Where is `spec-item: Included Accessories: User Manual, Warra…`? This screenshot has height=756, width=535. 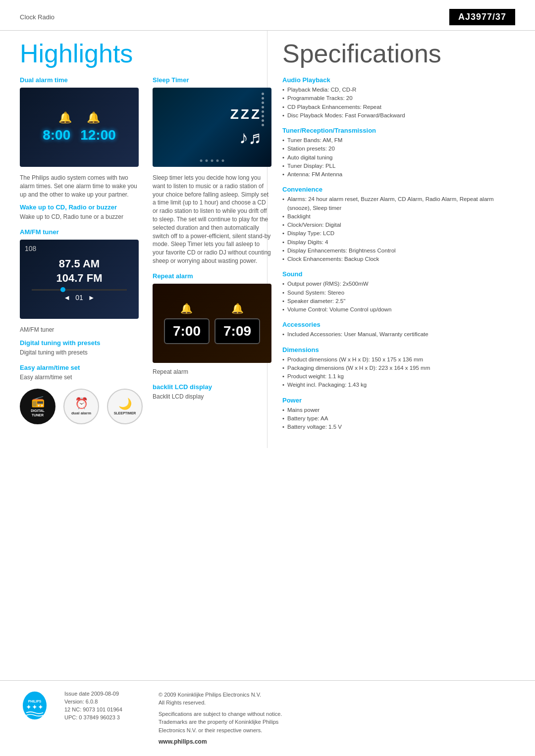
spec-item: Included Accessories: User Manual, Warra… is located at coordinates (399, 335).